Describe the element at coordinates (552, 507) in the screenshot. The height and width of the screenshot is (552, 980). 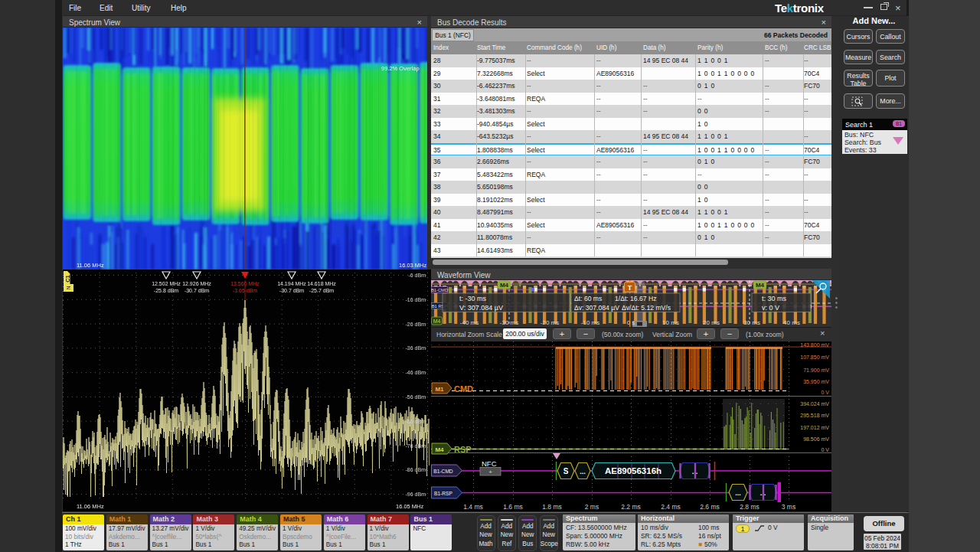
I see `svg-text: 1.8 ms` at that location.